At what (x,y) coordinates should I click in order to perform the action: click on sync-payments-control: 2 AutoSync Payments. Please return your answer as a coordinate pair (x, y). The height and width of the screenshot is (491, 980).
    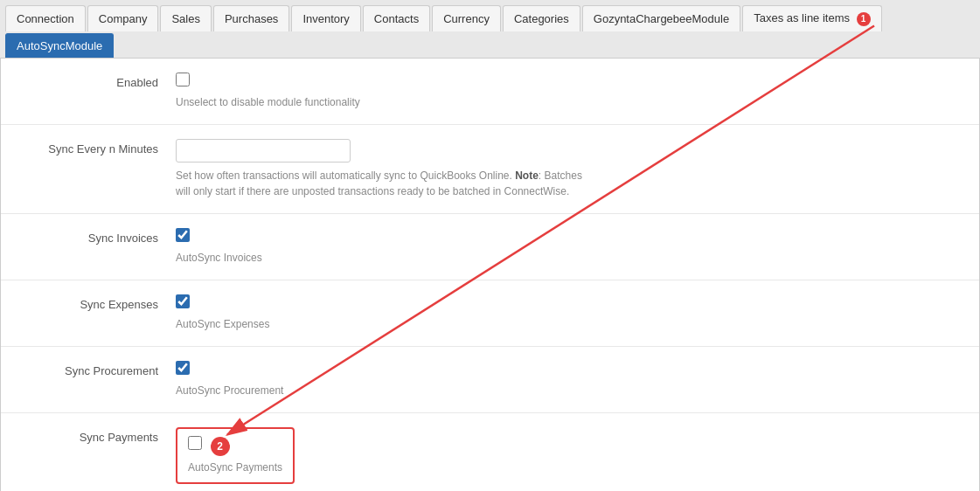
    Looking at the image, I should click on (568, 456).